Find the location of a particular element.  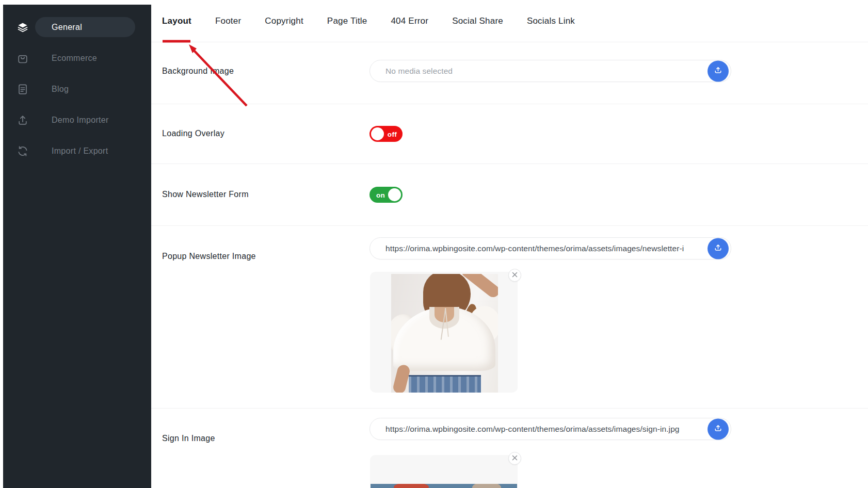

sidebar-item-label: Ecommerce is located at coordinates (74, 58).